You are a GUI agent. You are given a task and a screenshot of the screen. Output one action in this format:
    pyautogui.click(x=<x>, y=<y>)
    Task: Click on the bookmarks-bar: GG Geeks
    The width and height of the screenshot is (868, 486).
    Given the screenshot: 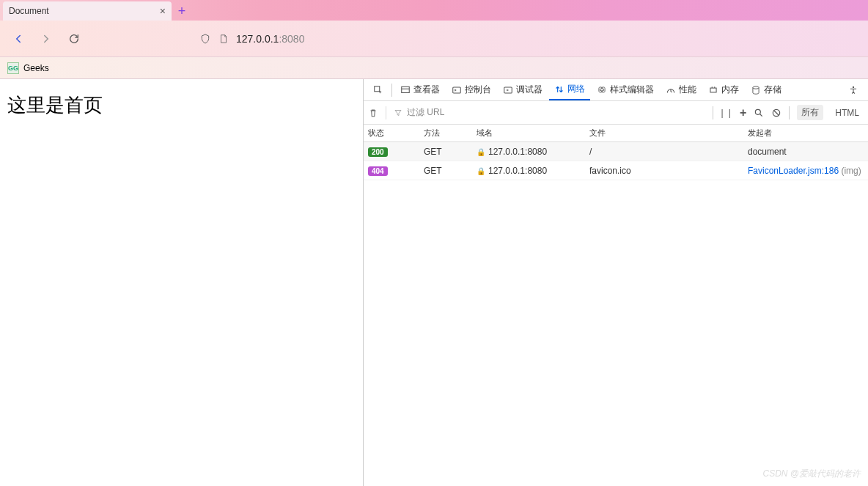 What is the action you would take?
    pyautogui.click(x=434, y=68)
    